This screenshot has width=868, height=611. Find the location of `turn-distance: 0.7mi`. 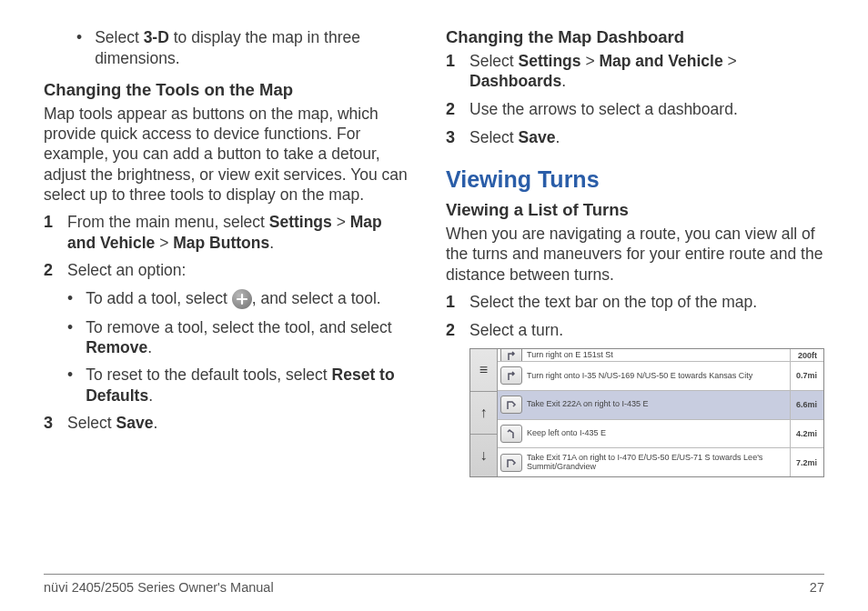

turn-distance: 0.7mi is located at coordinates (805, 376).